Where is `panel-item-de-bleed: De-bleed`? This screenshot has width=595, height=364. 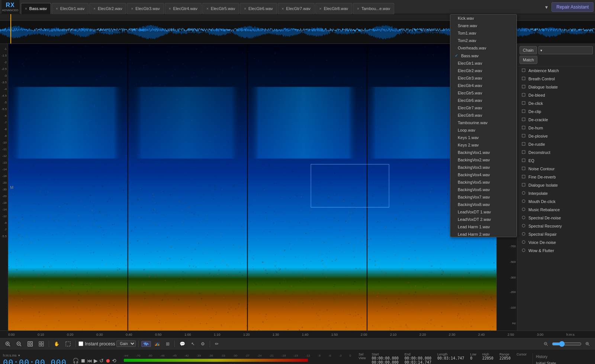
panel-item-de-bleed: De-bleed is located at coordinates (556, 95).